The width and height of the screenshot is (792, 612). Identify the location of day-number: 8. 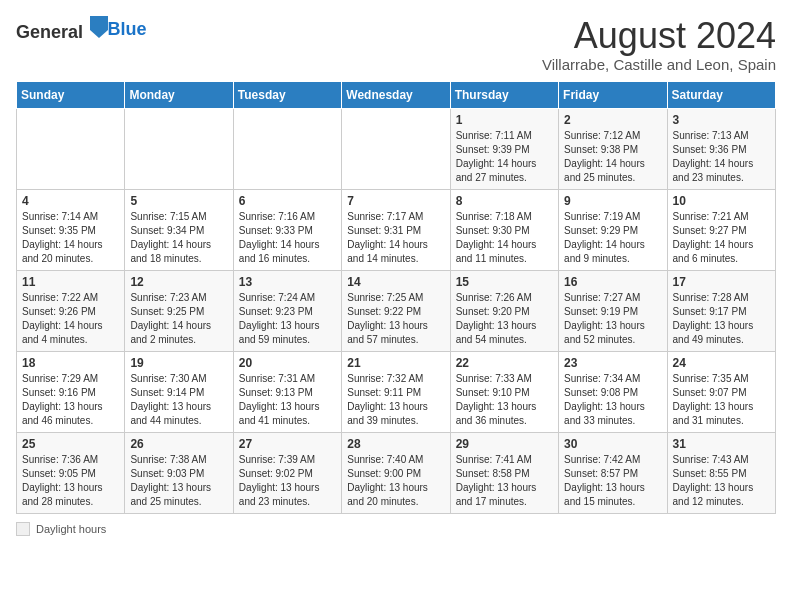
(504, 201).